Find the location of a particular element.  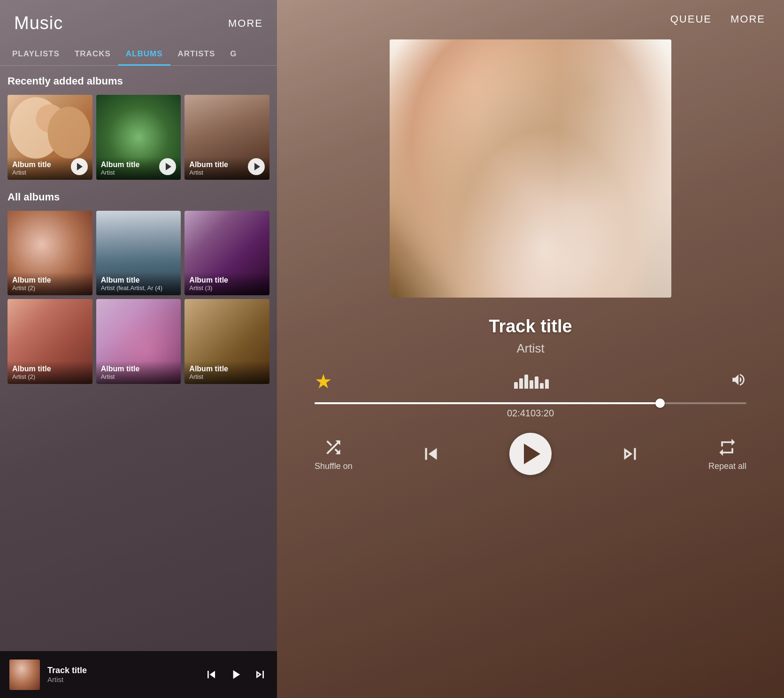

time-labels: 02:41 03:20 is located at coordinates (530, 413).